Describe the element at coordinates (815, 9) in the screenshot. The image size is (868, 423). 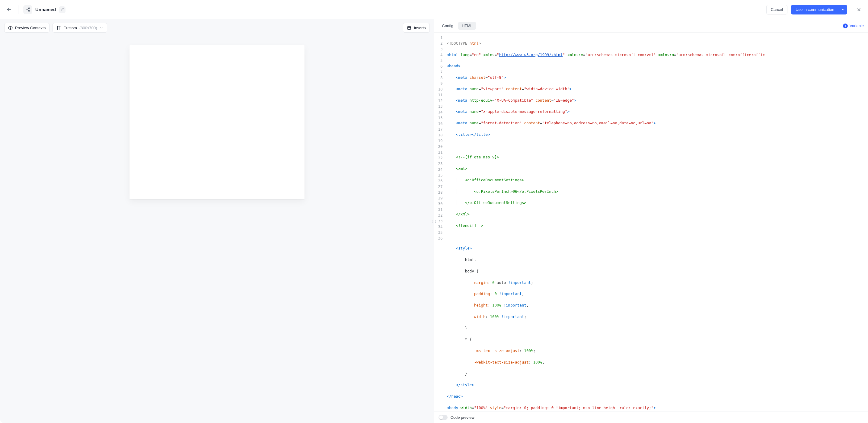
I see `use-in-communication-button: Use in communication` at that location.